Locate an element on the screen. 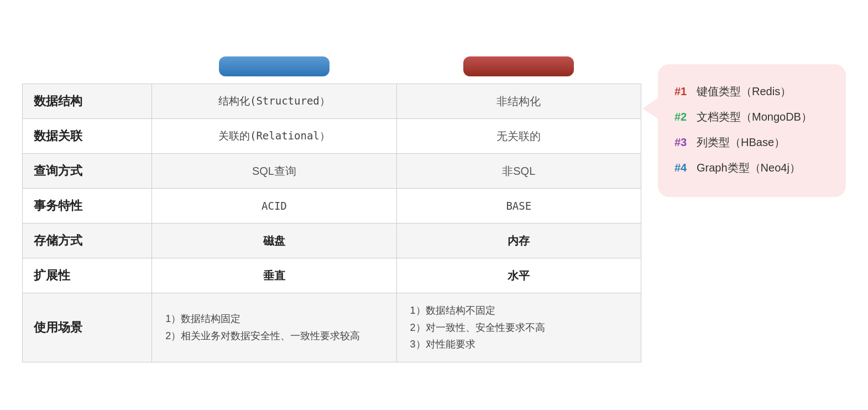 The height and width of the screenshot is (410, 868). nosql-cell: 1）数据结构不固定2）对一致性、安全性要求不高3）对性能要求 is located at coordinates (519, 328).